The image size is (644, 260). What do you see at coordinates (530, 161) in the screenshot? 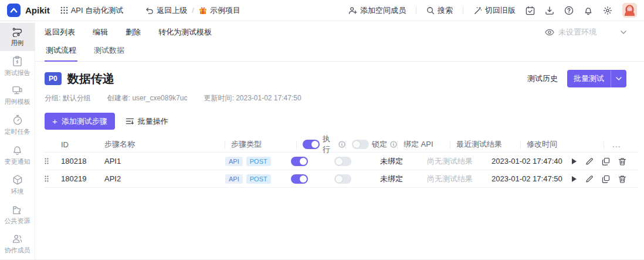
I see `modified-time: 2023-01-02 17:47:40` at bounding box center [530, 161].